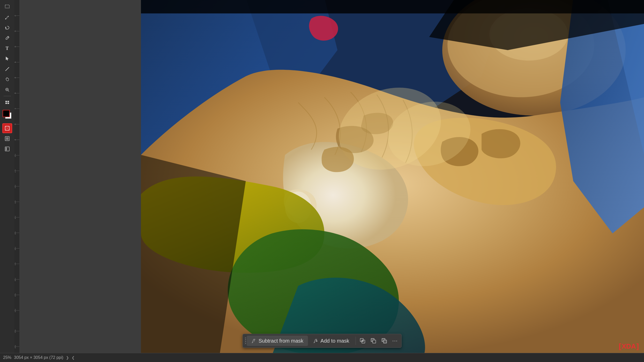  I want to click on subtract-shape-button, so click(373, 341).